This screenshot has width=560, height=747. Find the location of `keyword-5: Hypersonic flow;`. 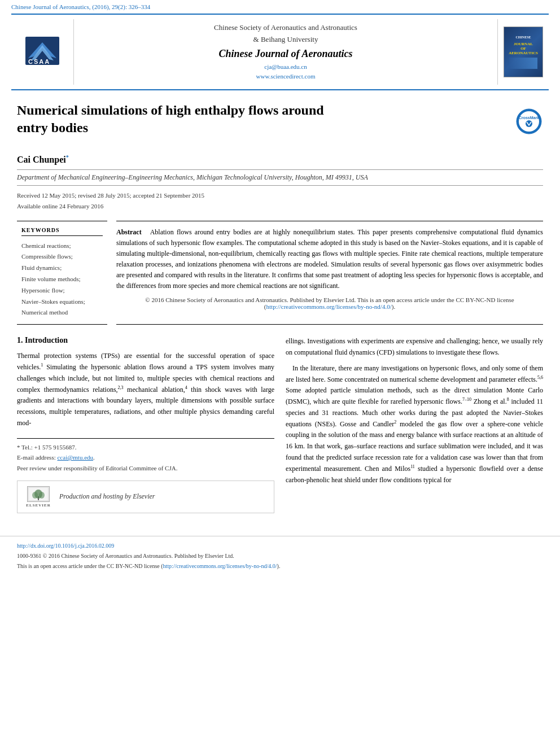

keyword-5: Hypersonic flow; is located at coordinates (62, 291).